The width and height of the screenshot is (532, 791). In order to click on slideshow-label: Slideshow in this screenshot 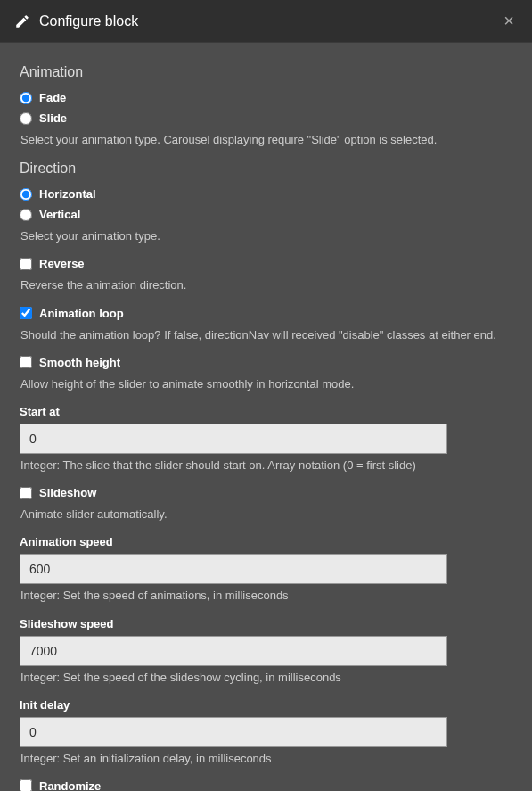, I will do `click(68, 492)`.